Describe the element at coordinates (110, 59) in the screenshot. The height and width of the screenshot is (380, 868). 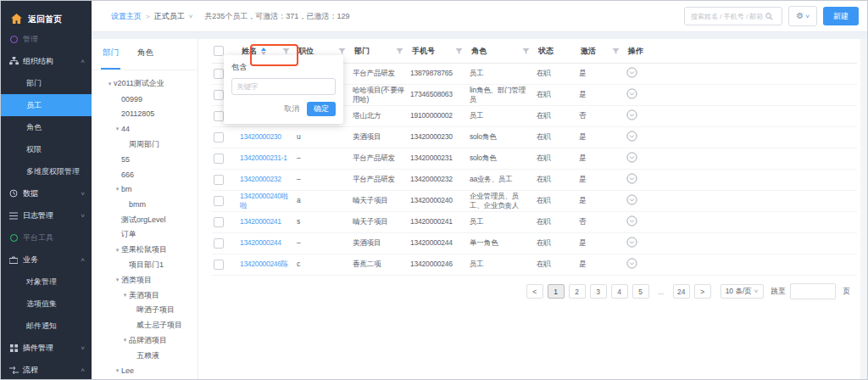
I see `tab-部门: 部门` at that location.